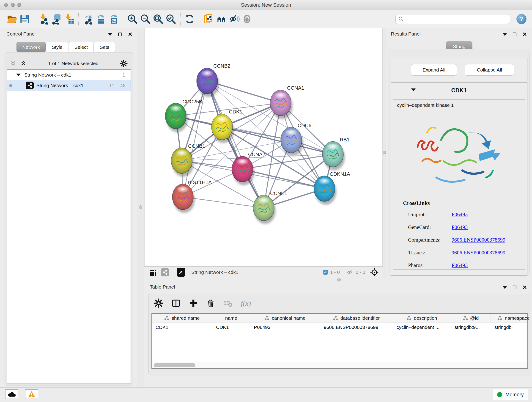  What do you see at coordinates (471, 318) in the screenshot?
I see `column-header--id: @id` at bounding box center [471, 318].